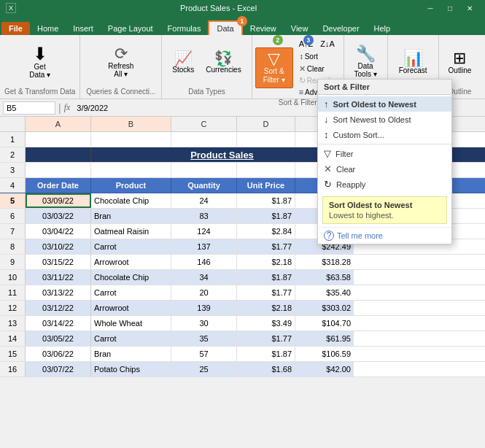  What do you see at coordinates (385, 169) in the screenshot?
I see `popup-item-clear: ✕ Clear` at bounding box center [385, 169].